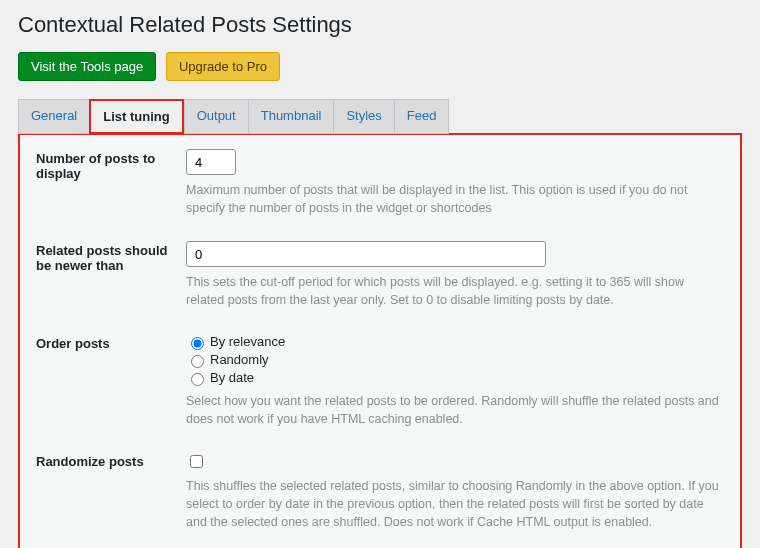 The width and height of the screenshot is (760, 548). What do you see at coordinates (54, 116) in the screenshot?
I see `tab-general: General` at bounding box center [54, 116].